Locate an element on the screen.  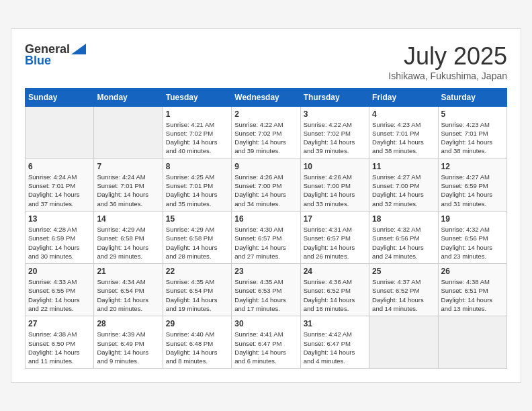
day-cell: 27Sunrise: 4:38 AMSunset: 6:50 PMDayligh… is located at coordinates (60, 342).